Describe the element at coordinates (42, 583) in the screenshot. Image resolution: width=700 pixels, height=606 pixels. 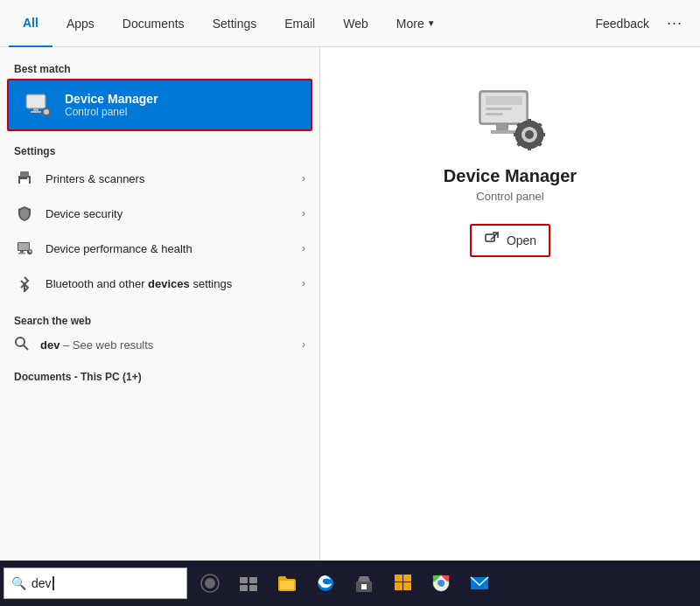
I see `taskbar-search-value: dev` at that location.